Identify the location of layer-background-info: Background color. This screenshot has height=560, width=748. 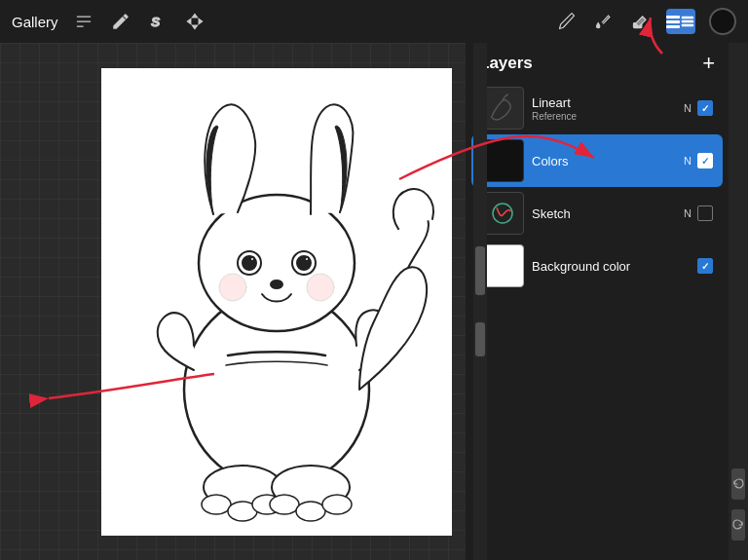
(608, 267).